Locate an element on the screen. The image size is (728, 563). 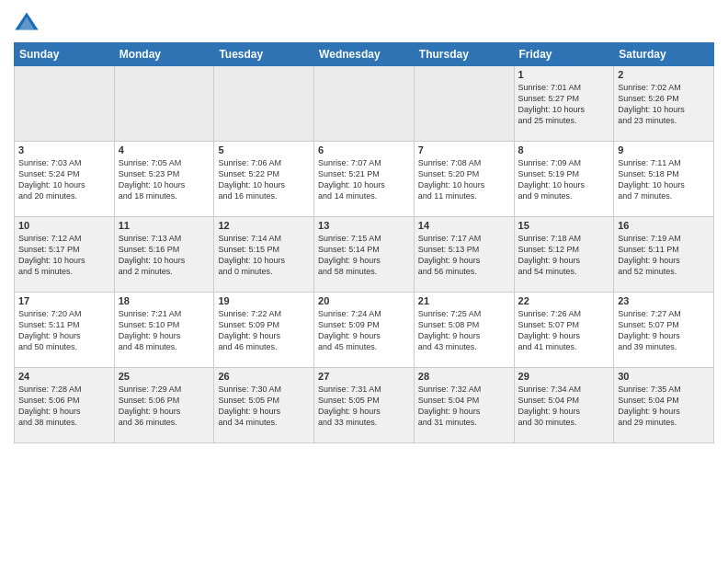
day-number: 11 is located at coordinates (165, 225).